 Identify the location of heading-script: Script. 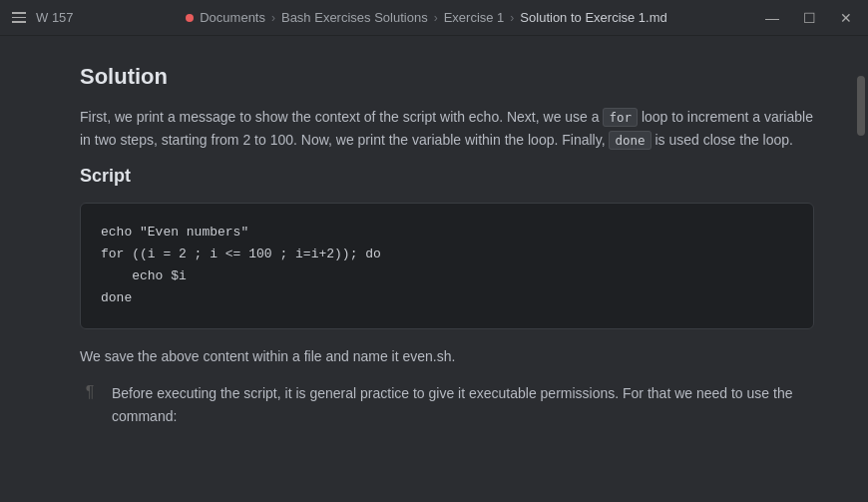
(447, 176).